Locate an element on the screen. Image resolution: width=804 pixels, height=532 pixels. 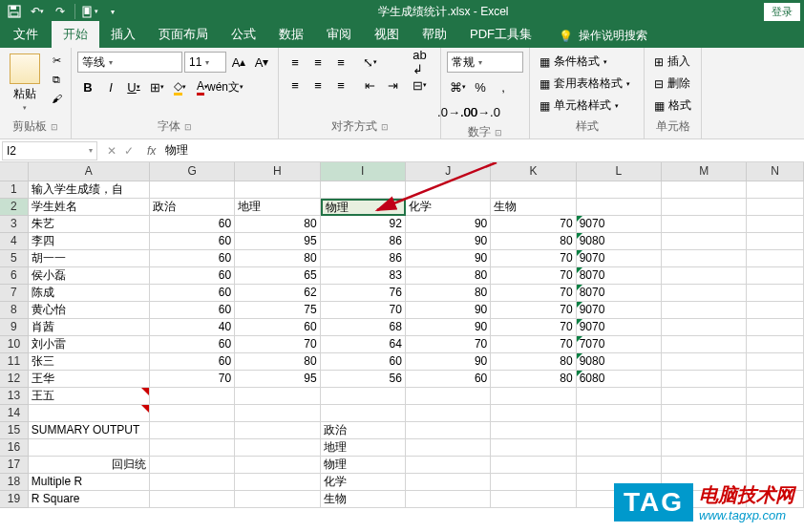
formula-input: 物理 is located at coordinates (483, 151).